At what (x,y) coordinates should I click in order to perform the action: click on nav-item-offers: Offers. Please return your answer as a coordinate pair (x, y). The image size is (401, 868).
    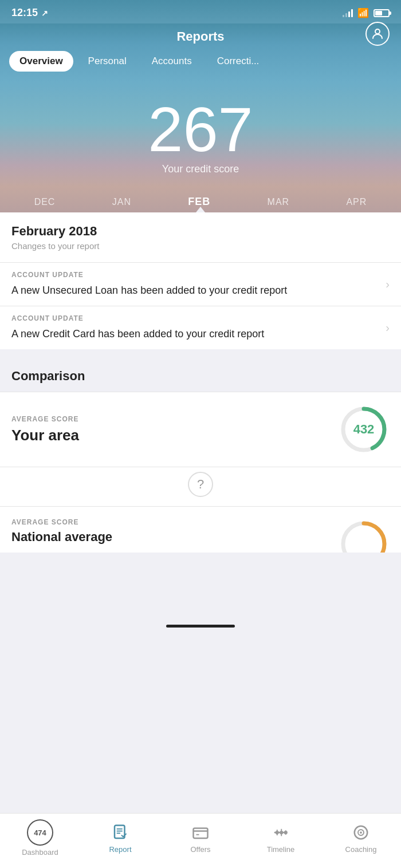
    Looking at the image, I should click on (200, 838).